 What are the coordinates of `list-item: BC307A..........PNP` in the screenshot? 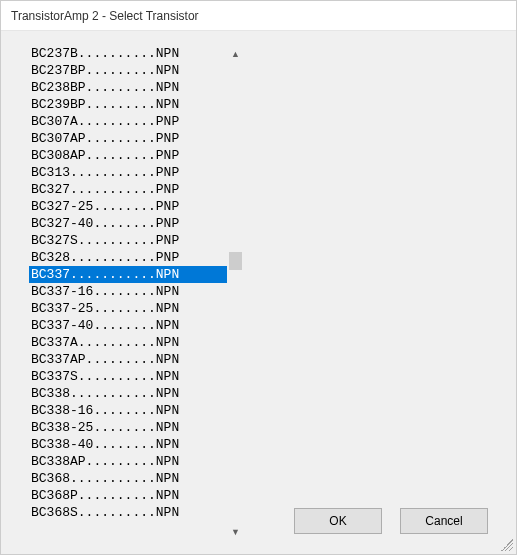 It's located at (128, 122).